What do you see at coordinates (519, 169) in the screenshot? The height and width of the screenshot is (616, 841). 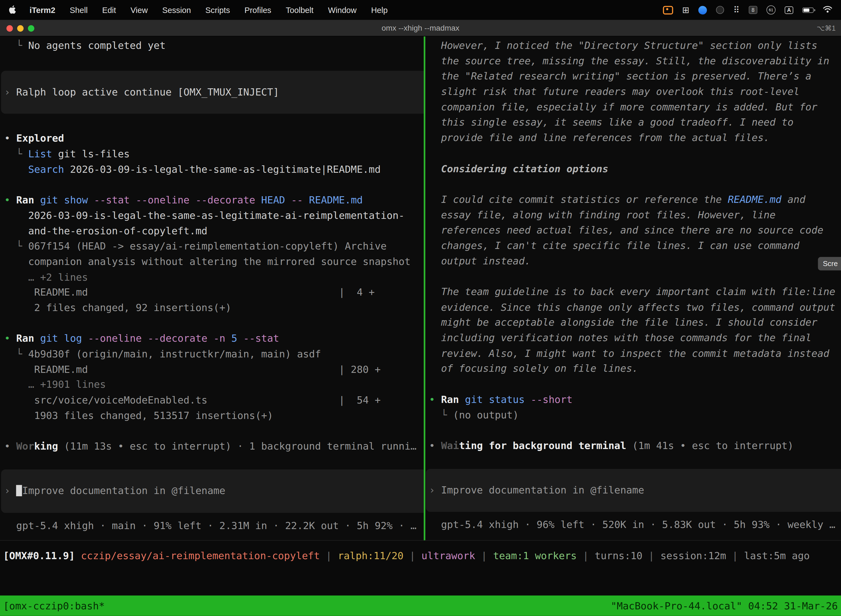 I see `text-segment: Considering citation options` at bounding box center [519, 169].